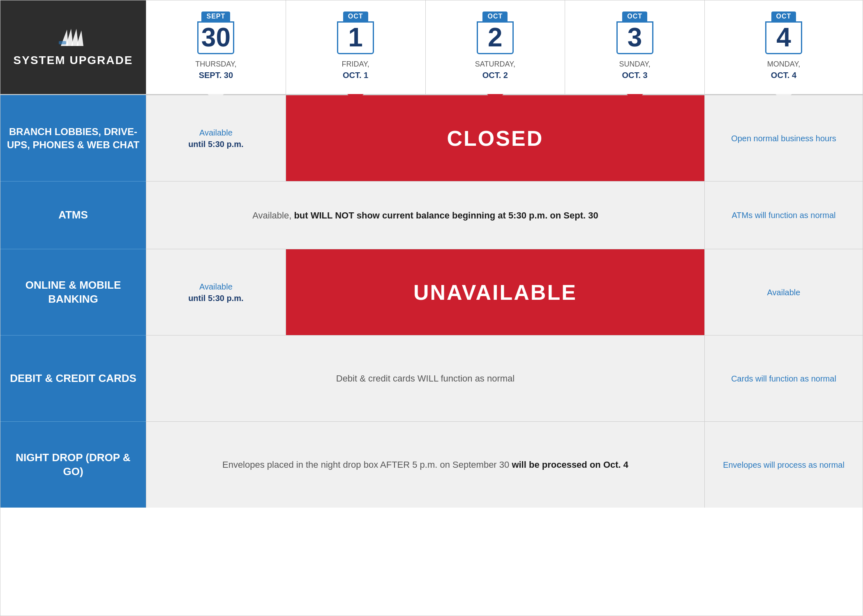 The width and height of the screenshot is (863, 616). What do you see at coordinates (783, 292) in the screenshot?
I see `online-col6: Available` at bounding box center [783, 292].